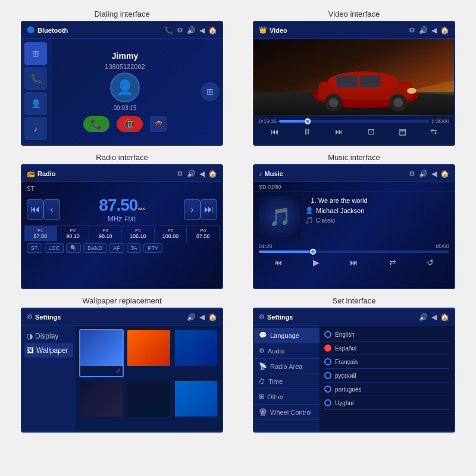 This screenshot has width=476, height=476. What do you see at coordinates (354, 252) in the screenshot?
I see `music-progress-track` at bounding box center [354, 252].